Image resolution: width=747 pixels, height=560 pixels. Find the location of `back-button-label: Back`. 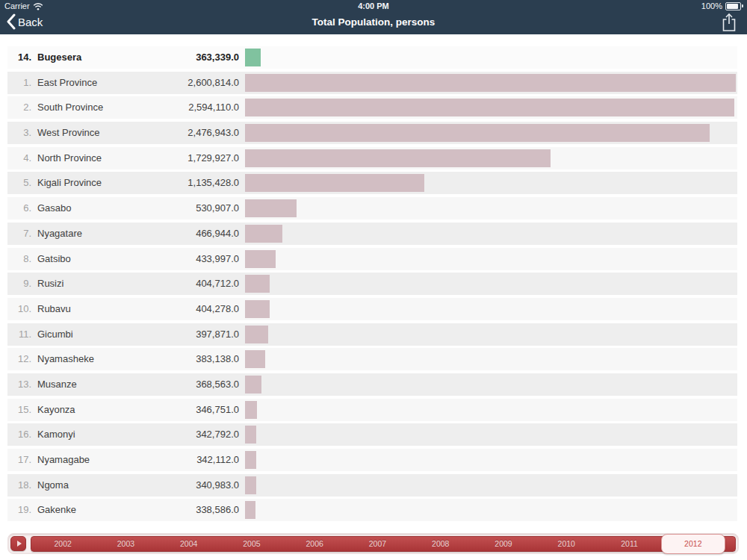

back-button-label: Back is located at coordinates (30, 22).